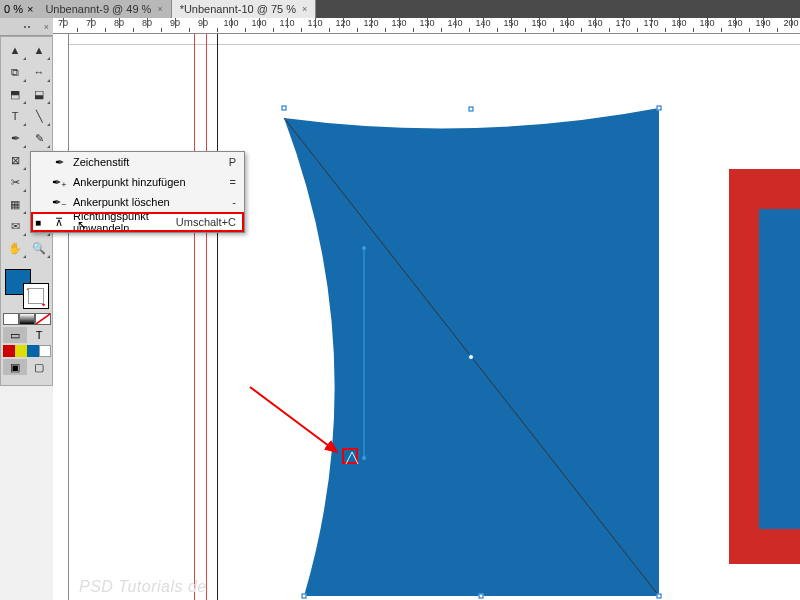 Image resolution: width=800 pixels, height=600 pixels. What do you see at coordinates (98, 9) in the screenshot?
I see `tab-label: Unbenannt-9 @ 49 %` at bounding box center [98, 9].